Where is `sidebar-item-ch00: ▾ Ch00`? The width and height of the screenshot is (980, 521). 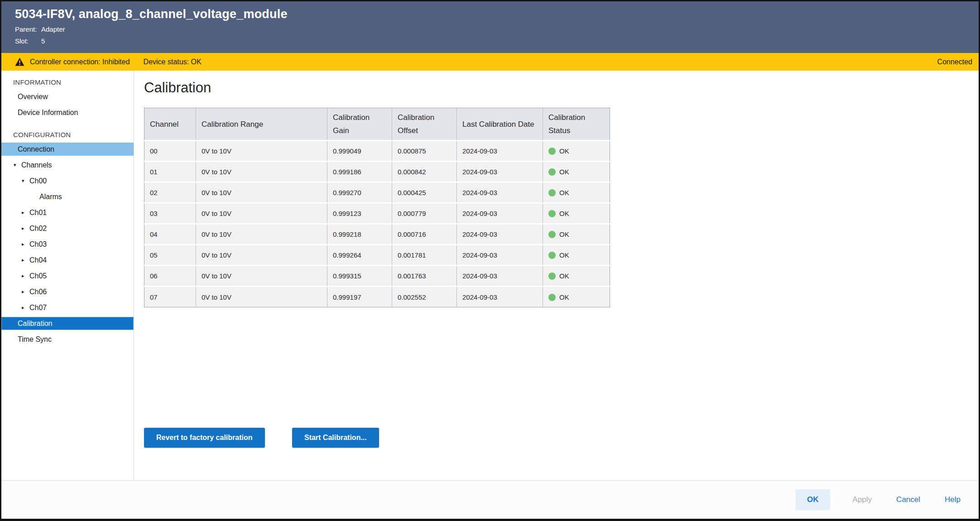 sidebar-item-ch00: ▾ Ch00 is located at coordinates (67, 181).